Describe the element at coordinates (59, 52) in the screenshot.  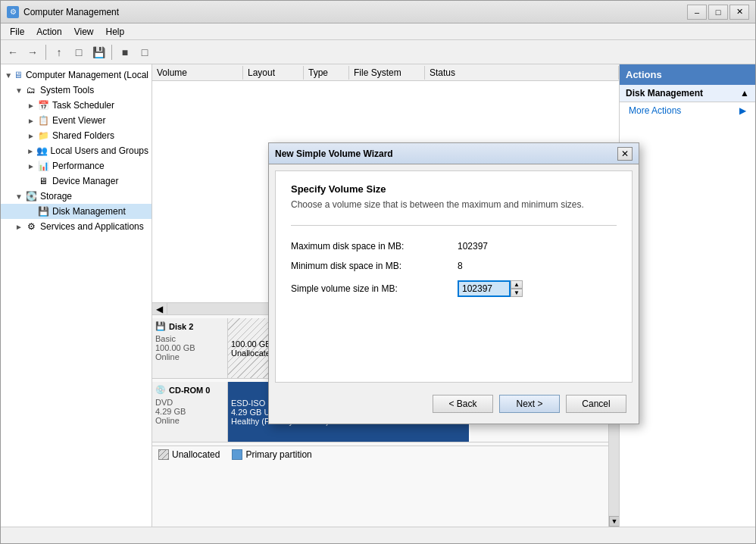
I see `toolbar-up: ↑` at that location.